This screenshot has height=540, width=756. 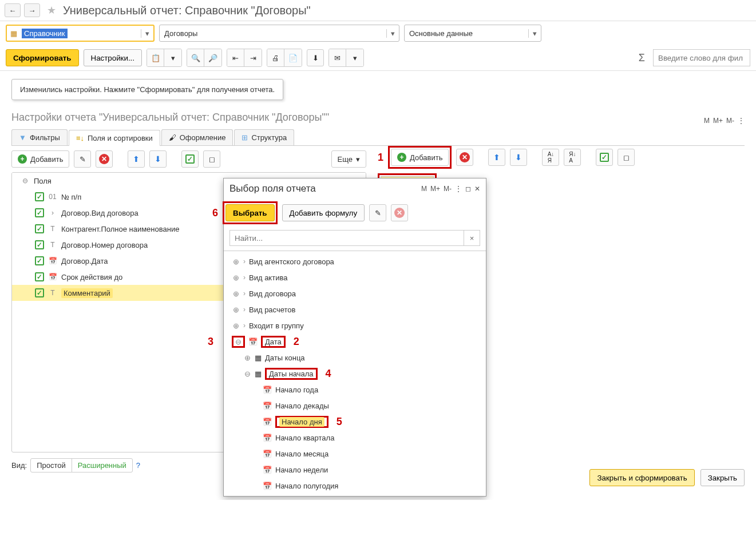 What do you see at coordinates (136, 159) in the screenshot?
I see `move-up-button: ⬆` at bounding box center [136, 159].